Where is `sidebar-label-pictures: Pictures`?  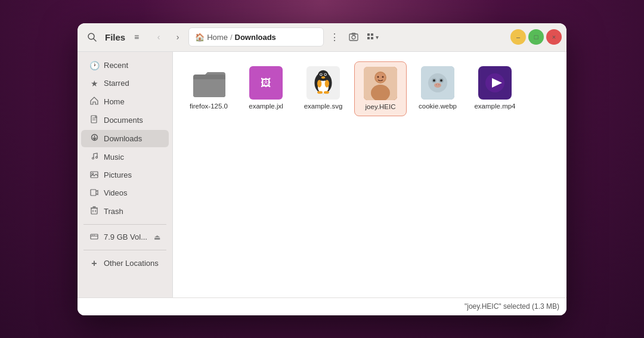
sidebar-label-pictures: Pictures is located at coordinates (118, 175).